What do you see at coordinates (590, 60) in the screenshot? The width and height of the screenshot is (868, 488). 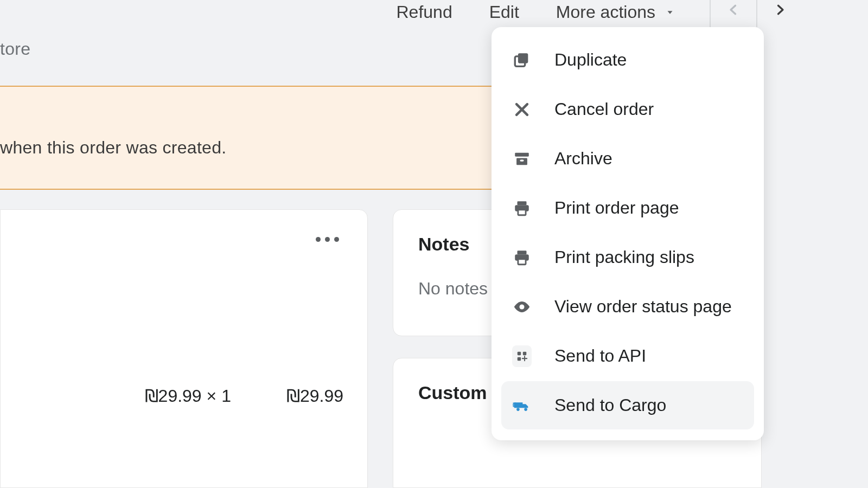 I see `menu-item-label: Duplicate` at bounding box center [590, 60].